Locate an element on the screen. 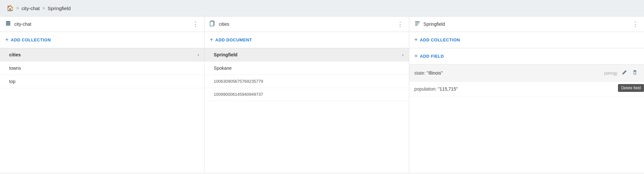 The width and height of the screenshot is (644, 174). col2-menu-button: ⋮ is located at coordinates (400, 24).